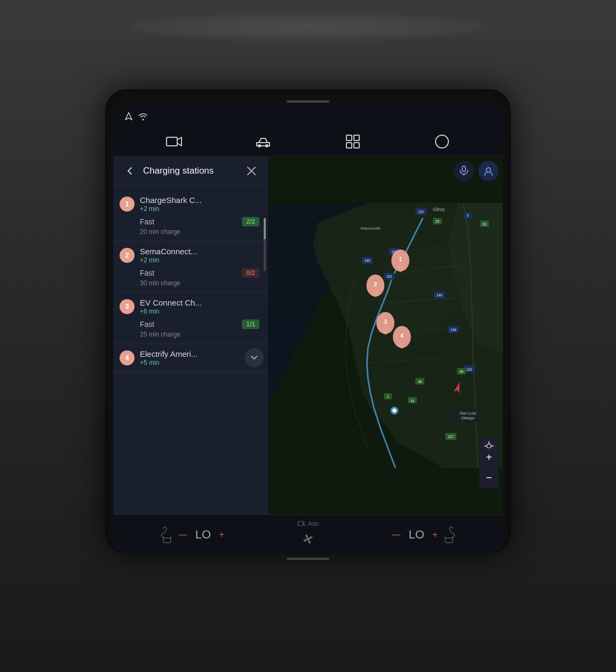 This screenshot has width=616, height=672. Describe the element at coordinates (166, 535) in the screenshot. I see `left-seat-icon` at that location.